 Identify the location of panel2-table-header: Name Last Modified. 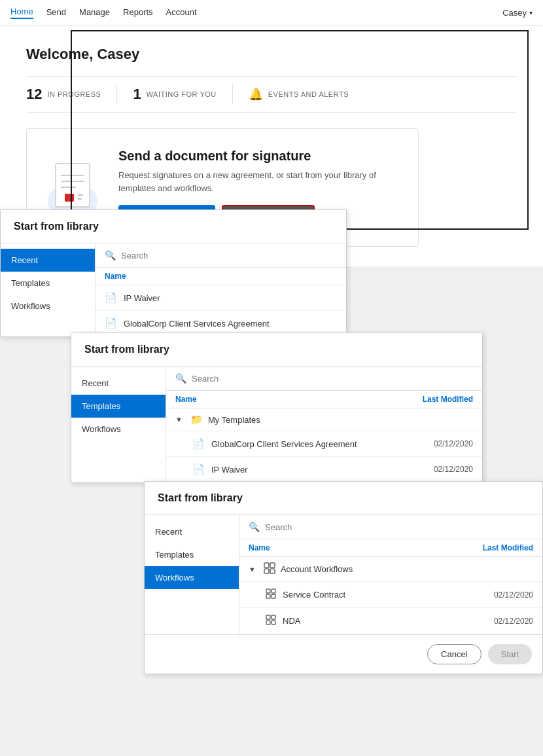
(324, 399).